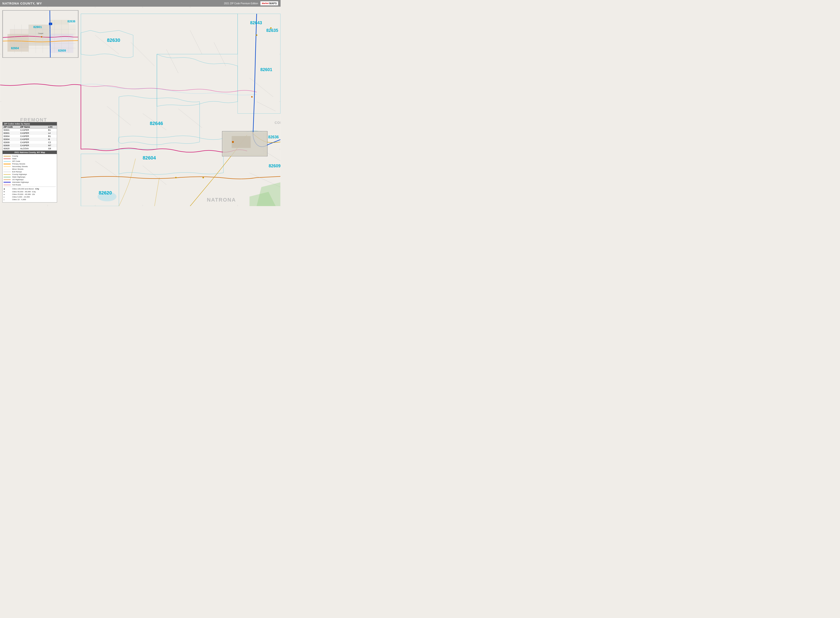  What do you see at coordinates (30, 177) in the screenshot?
I see `legend-state-hwy: State Highways` at bounding box center [30, 177].